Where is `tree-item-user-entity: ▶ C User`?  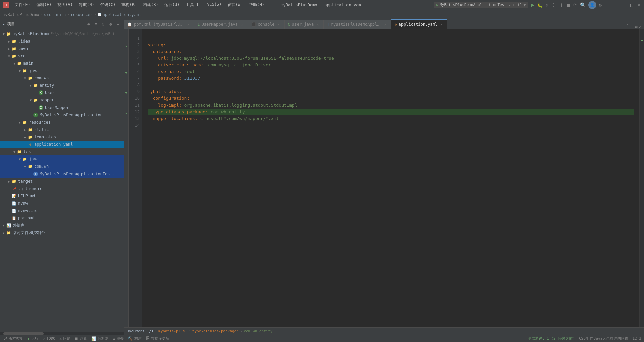 tree-item-user-entity: ▶ C User is located at coordinates (62, 93).